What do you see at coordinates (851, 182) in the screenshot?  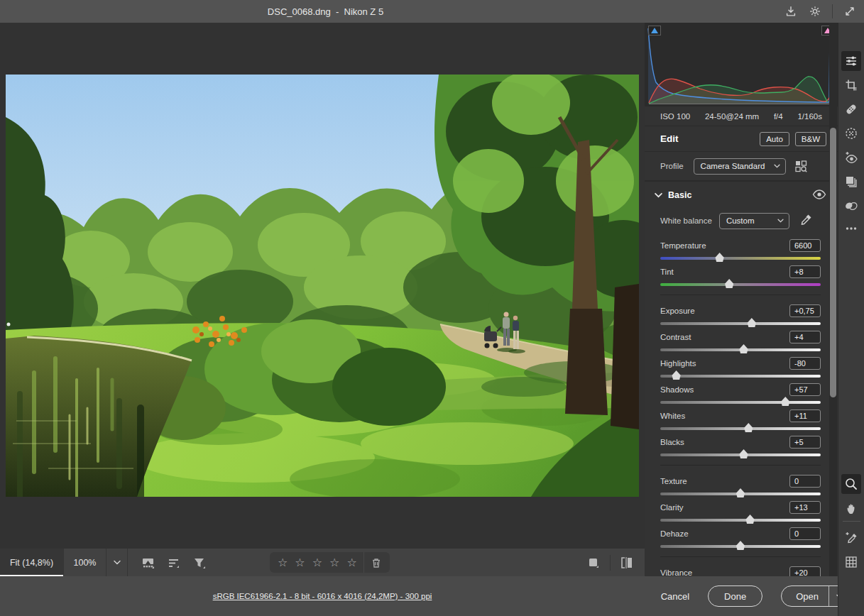 I see `tab-presets` at bounding box center [851, 182].